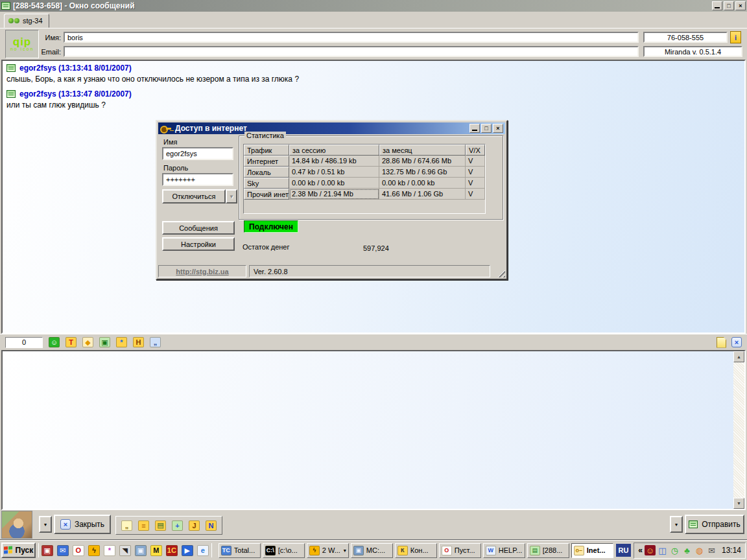 This screenshot has width=747, height=560. I want to click on balance-label: Остаток денег, so click(266, 247).